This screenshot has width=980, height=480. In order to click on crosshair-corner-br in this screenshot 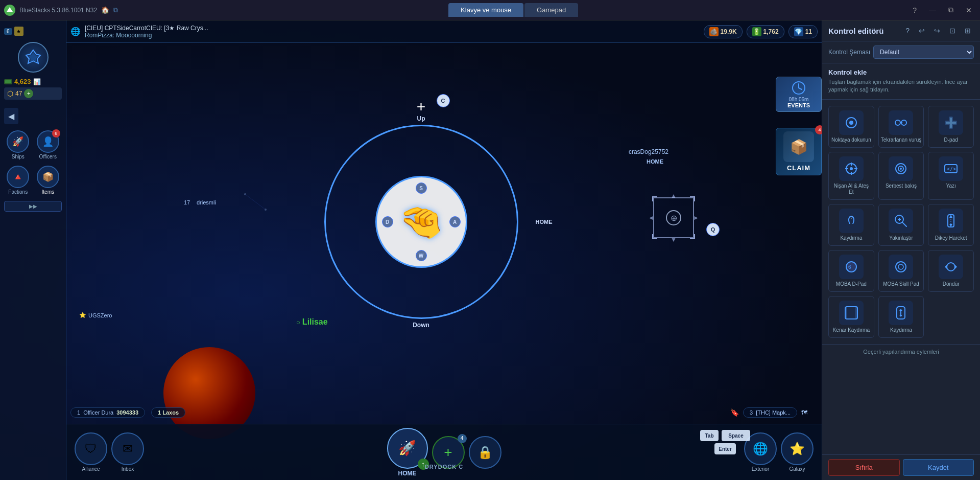, I will do `click(692, 237)`.